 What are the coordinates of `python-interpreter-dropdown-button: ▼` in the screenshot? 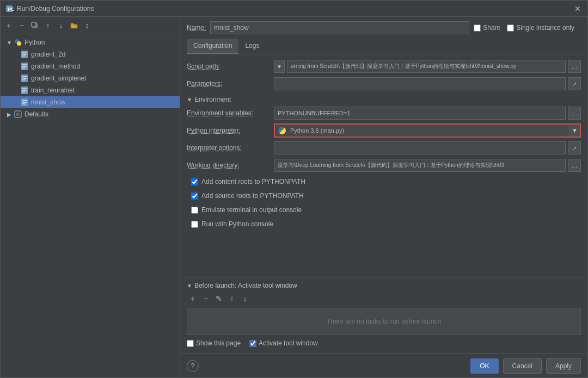 It's located at (574, 131).